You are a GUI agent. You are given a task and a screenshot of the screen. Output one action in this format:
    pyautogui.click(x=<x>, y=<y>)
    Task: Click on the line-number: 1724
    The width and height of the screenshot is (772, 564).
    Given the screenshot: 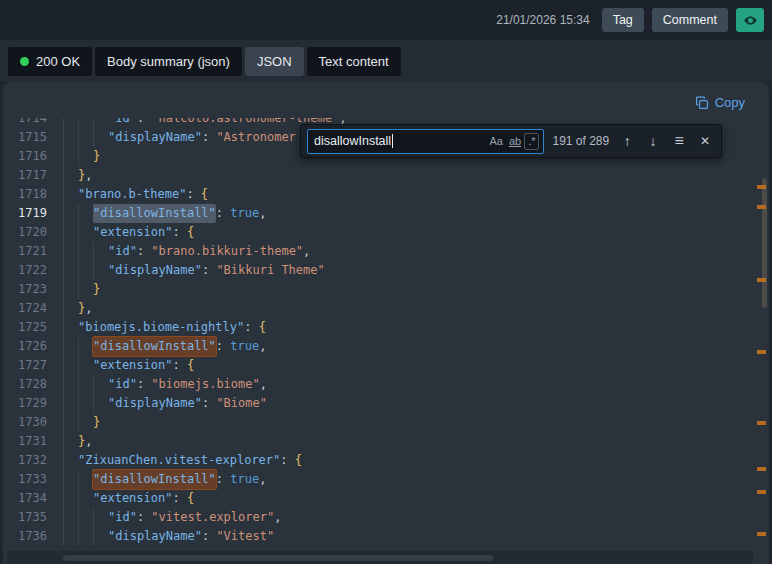 What is the action you would take?
    pyautogui.click(x=27, y=308)
    